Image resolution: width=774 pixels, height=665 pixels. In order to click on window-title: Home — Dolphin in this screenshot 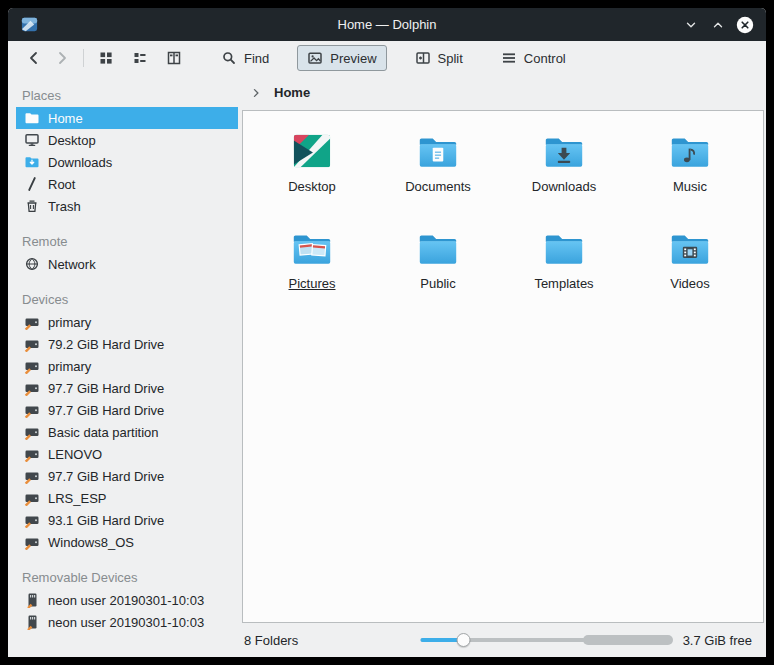, I will do `click(387, 24)`.